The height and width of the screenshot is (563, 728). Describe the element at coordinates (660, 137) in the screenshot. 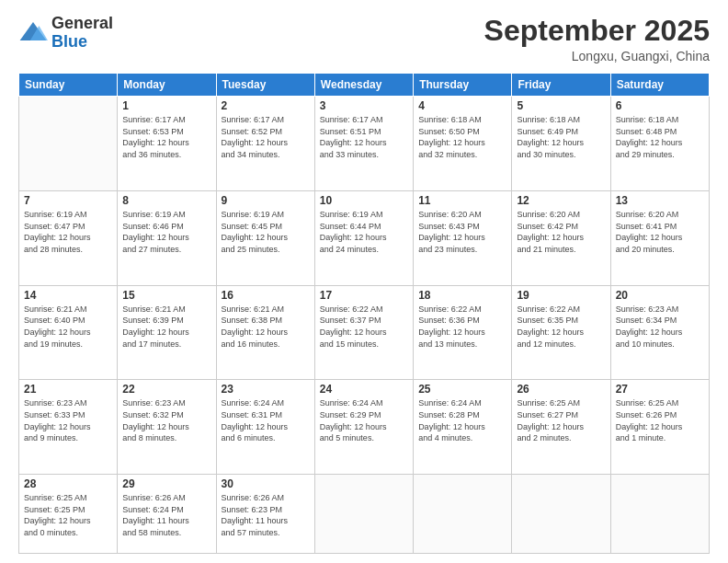

I see `day-info: Sunrise: 6:18 AM Sunset: 6:48 PM Dayligh…` at that location.